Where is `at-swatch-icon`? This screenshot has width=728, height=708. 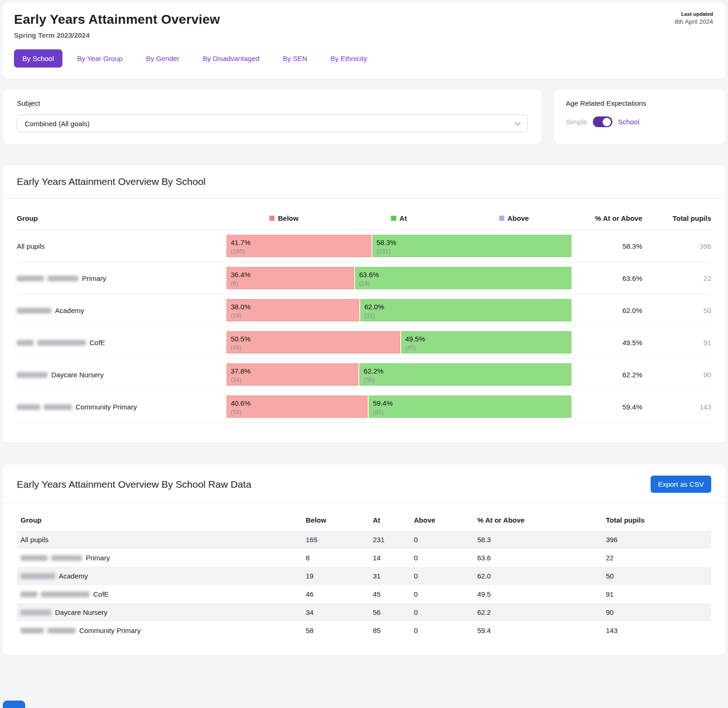
at-swatch-icon is located at coordinates (393, 218).